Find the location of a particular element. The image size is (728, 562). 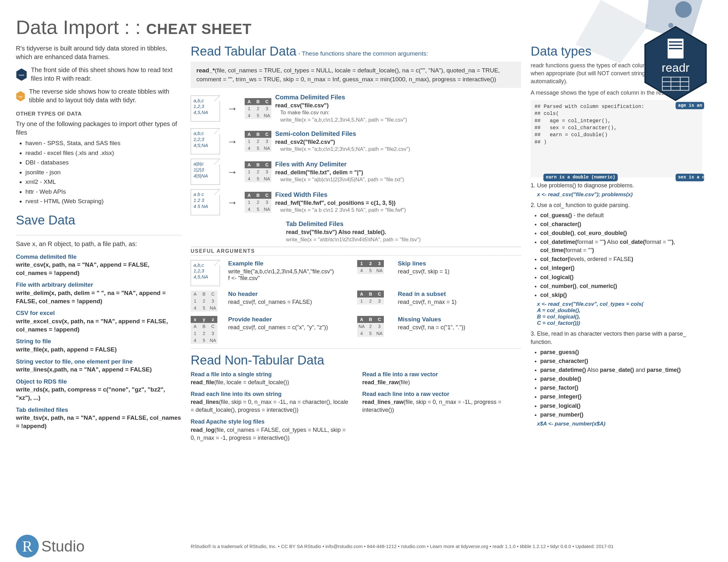

ua-provide-header: Provide header read_csv(f, col_names = c… is located at coordinates (290, 323).